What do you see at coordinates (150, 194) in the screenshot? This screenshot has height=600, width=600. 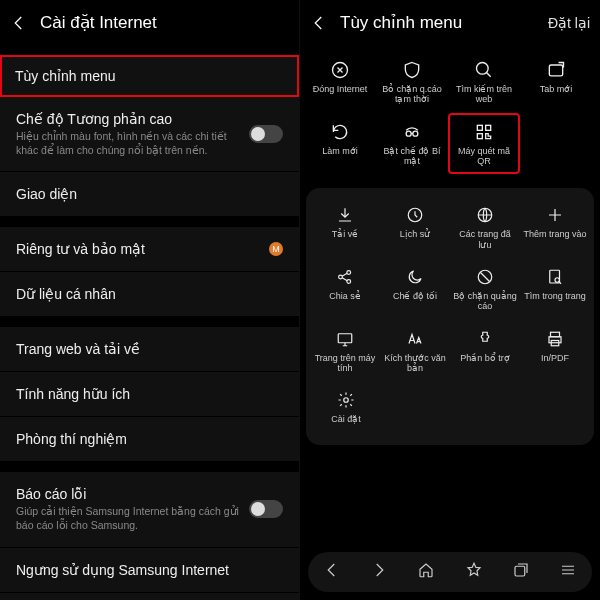 I see `appearance-item: Giao diện` at bounding box center [150, 194].